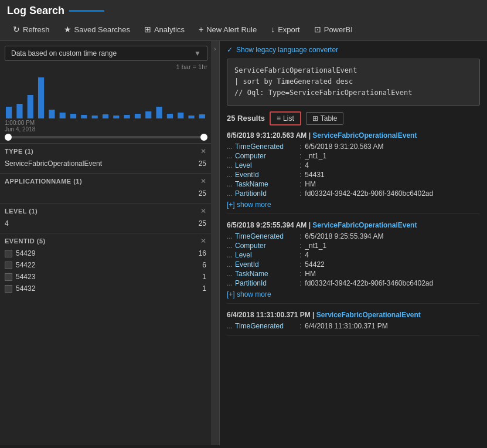  What do you see at coordinates (105, 289) in the screenshot?
I see `filter-eventid-row-3: 54432 1` at bounding box center [105, 289].